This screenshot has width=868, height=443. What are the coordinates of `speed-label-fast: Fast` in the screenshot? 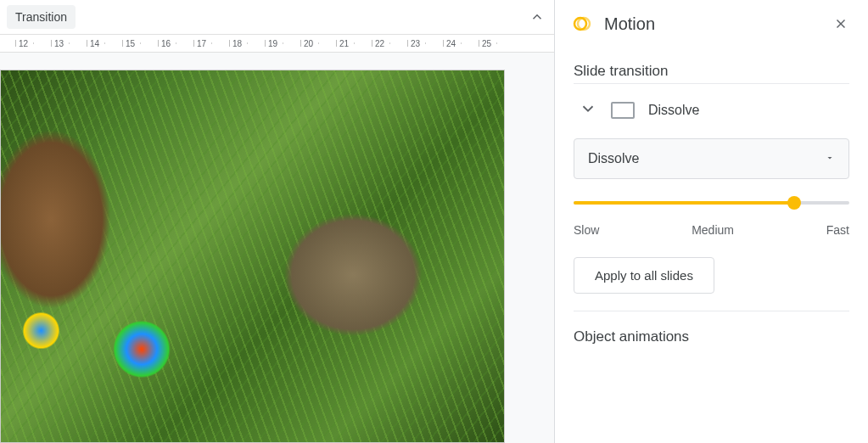 It's located at (838, 230).